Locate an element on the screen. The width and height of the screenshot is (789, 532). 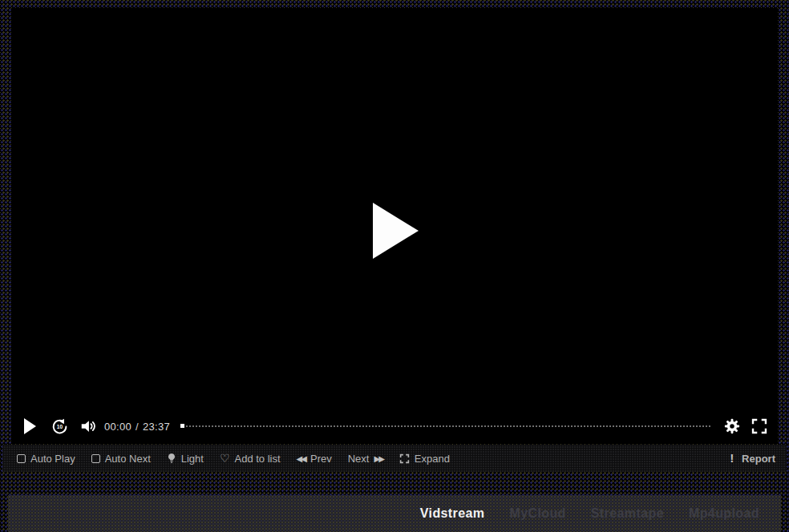
next-episode-button: Next ▶▶ is located at coordinates (366, 458).